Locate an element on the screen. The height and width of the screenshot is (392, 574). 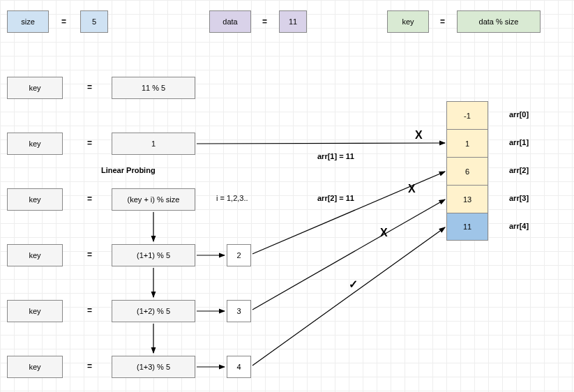
section-title: Linear Probing is located at coordinates (128, 170).